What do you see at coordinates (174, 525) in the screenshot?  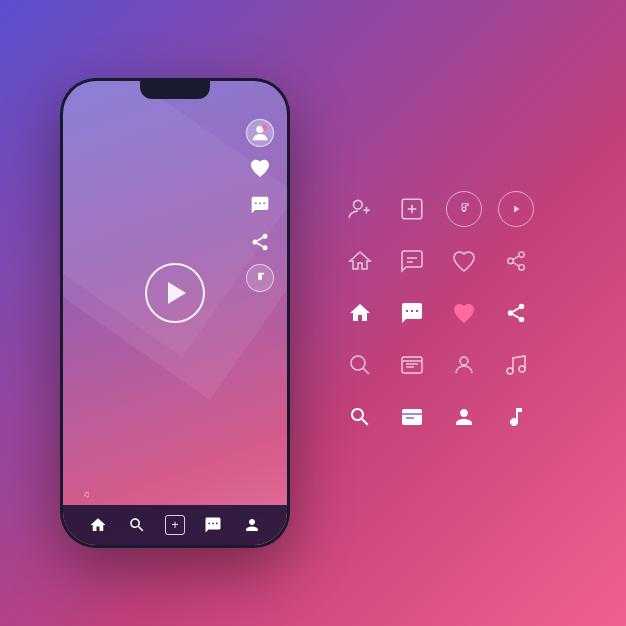 I see `plus-icon: +` at bounding box center [174, 525].